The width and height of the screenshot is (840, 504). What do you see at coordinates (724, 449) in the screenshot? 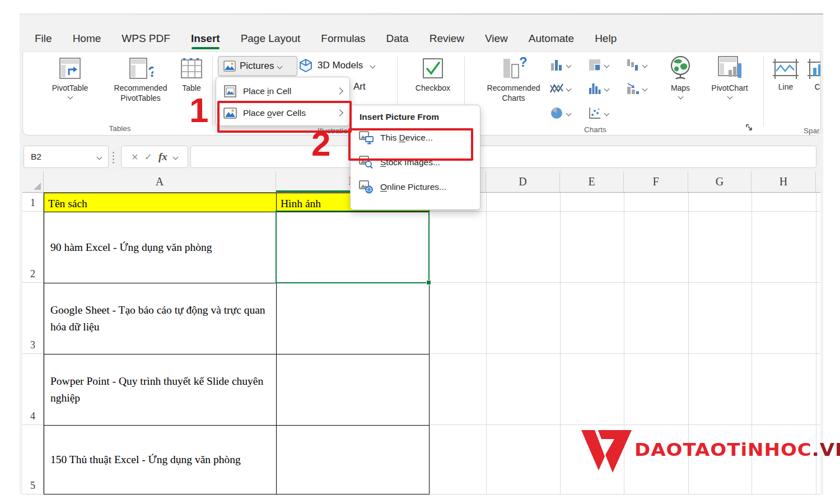
I see `watermark-brand: DAOTAOTiNHOC` at bounding box center [724, 449].